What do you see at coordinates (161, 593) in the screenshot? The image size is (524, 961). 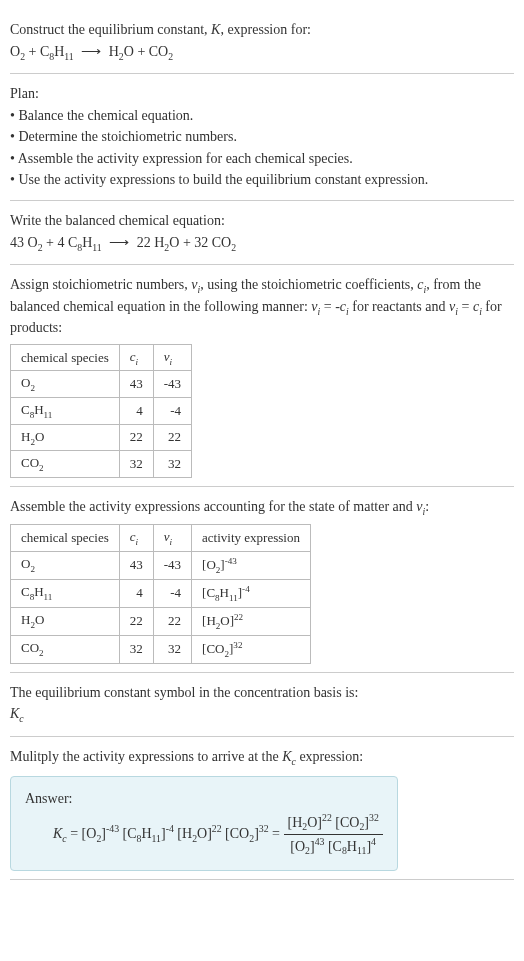 I see `table-row: C8H11 4 -4 [C8H11]-4` at bounding box center [161, 593].